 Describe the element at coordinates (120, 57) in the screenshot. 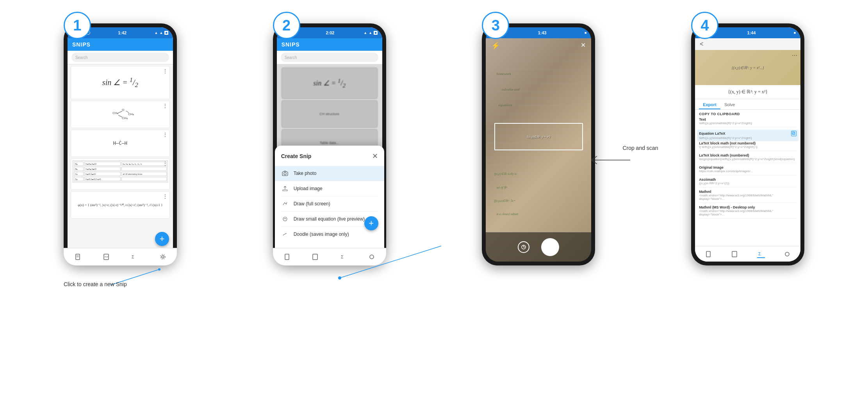

I see `search-box: Search` at that location.